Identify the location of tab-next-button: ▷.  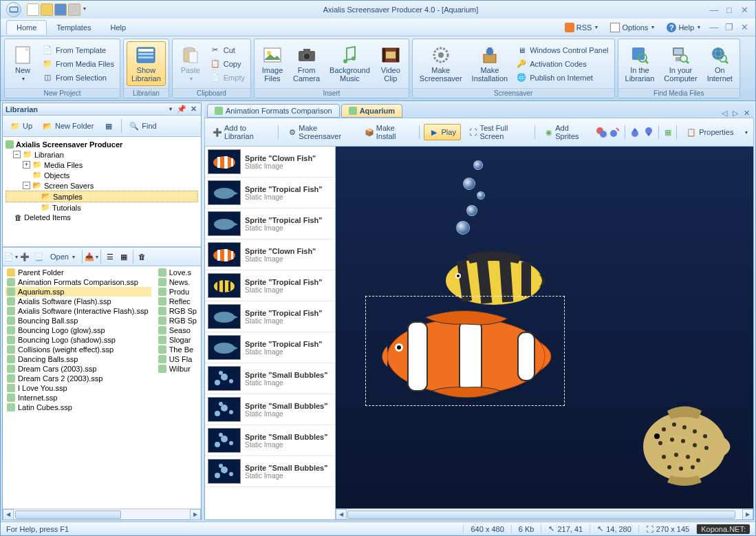
(735, 113).